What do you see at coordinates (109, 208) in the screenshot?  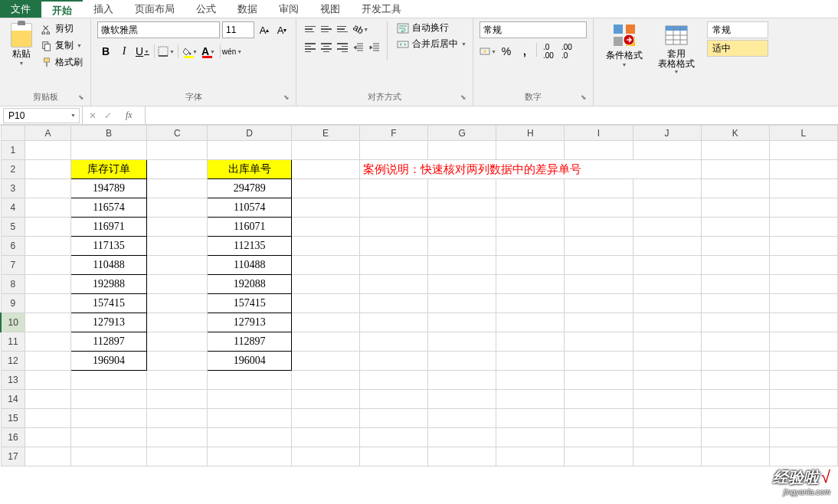 I see `cell-B4: 116574` at bounding box center [109, 208].